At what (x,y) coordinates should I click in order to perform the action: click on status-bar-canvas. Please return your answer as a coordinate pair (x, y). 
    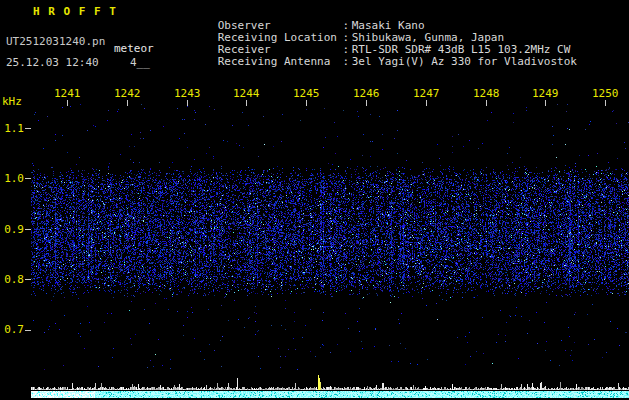
    Looking at the image, I should click on (330, 394).